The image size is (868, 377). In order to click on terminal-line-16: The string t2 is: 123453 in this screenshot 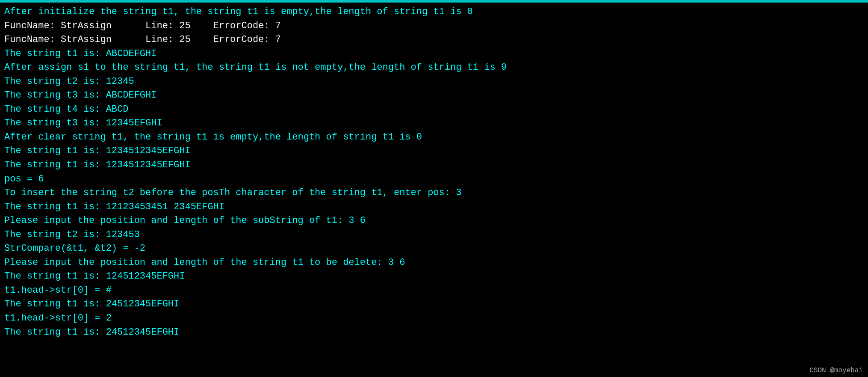, I will do `click(434, 235)`.